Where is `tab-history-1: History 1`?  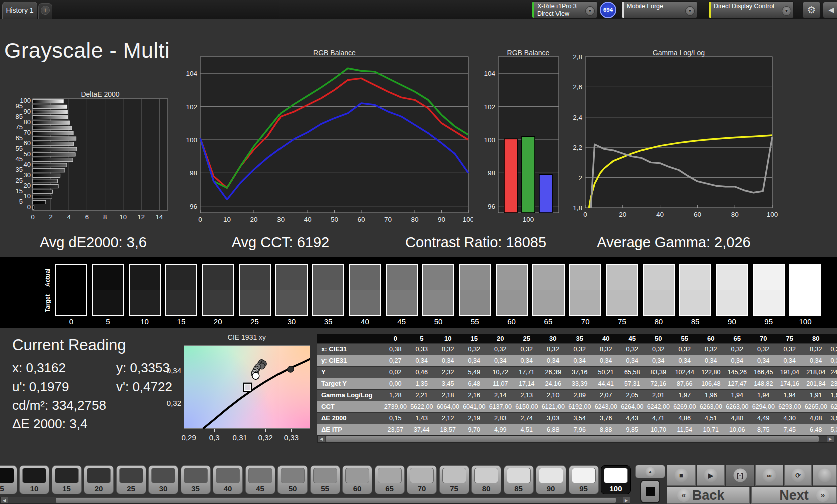 tab-history-1: History 1 is located at coordinates (20, 10).